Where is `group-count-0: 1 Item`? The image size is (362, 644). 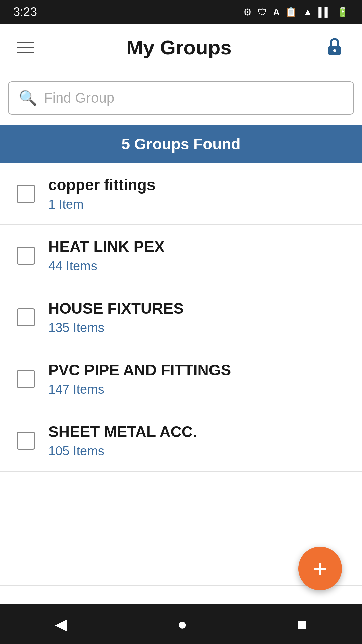 group-count-0: 1 Item is located at coordinates (102, 205).